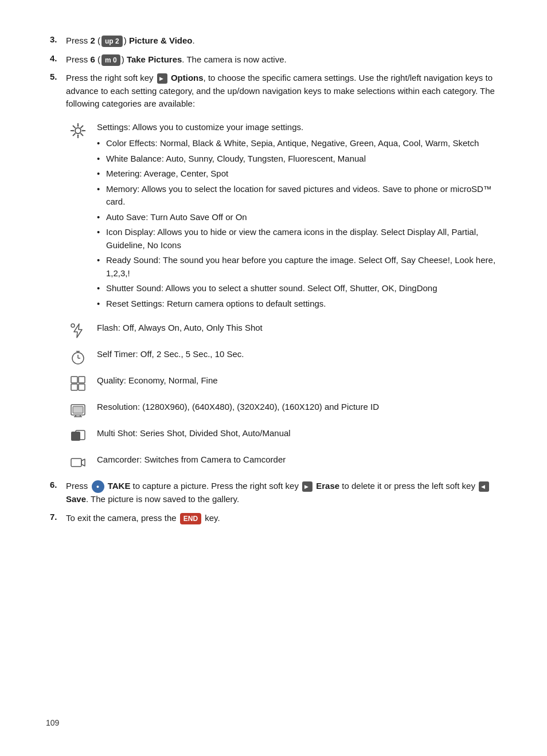 The height and width of the screenshot is (756, 547). Describe the element at coordinates (157, 381) in the screenshot. I see `quality-main-text: Quality: Economy, Normal, Fine` at that location.